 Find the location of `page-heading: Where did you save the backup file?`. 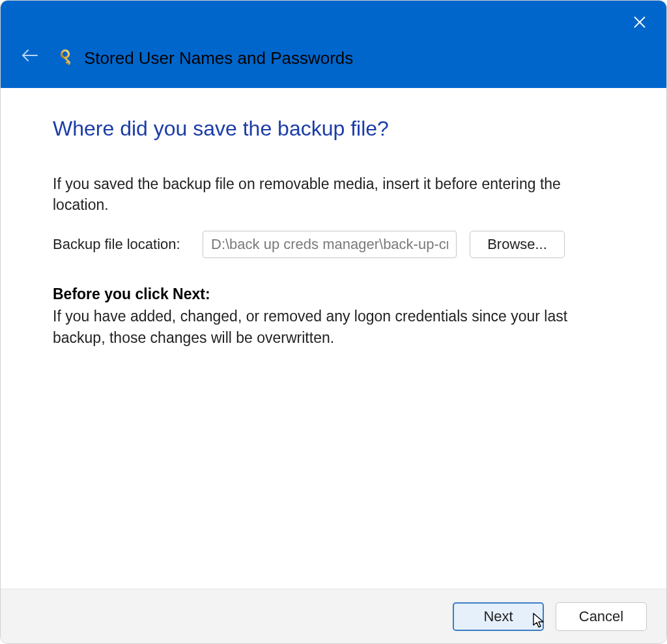

page-heading: Where did you save the backup file? is located at coordinates (334, 129).